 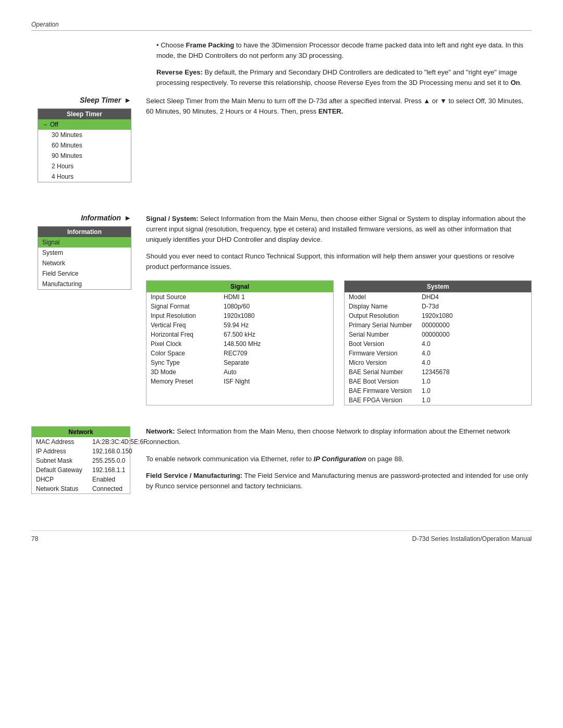 What do you see at coordinates (84, 114) in the screenshot?
I see `sleep-timer-menu-header: Sleep Timer` at bounding box center [84, 114].